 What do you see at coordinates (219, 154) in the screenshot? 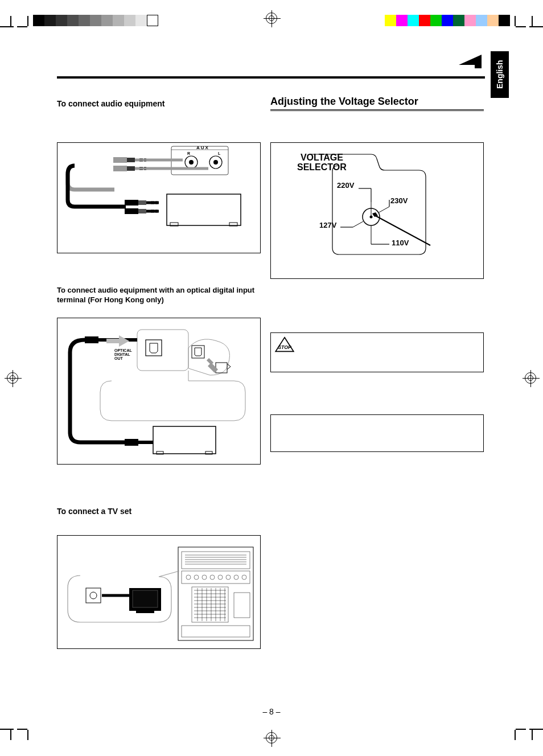
I see `channel-l-label: L` at bounding box center [219, 154].